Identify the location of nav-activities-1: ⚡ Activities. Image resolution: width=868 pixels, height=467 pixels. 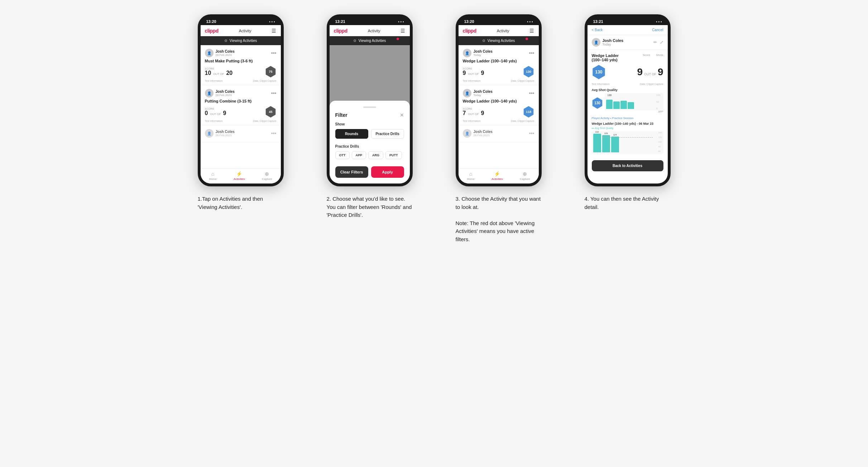
(239, 176).